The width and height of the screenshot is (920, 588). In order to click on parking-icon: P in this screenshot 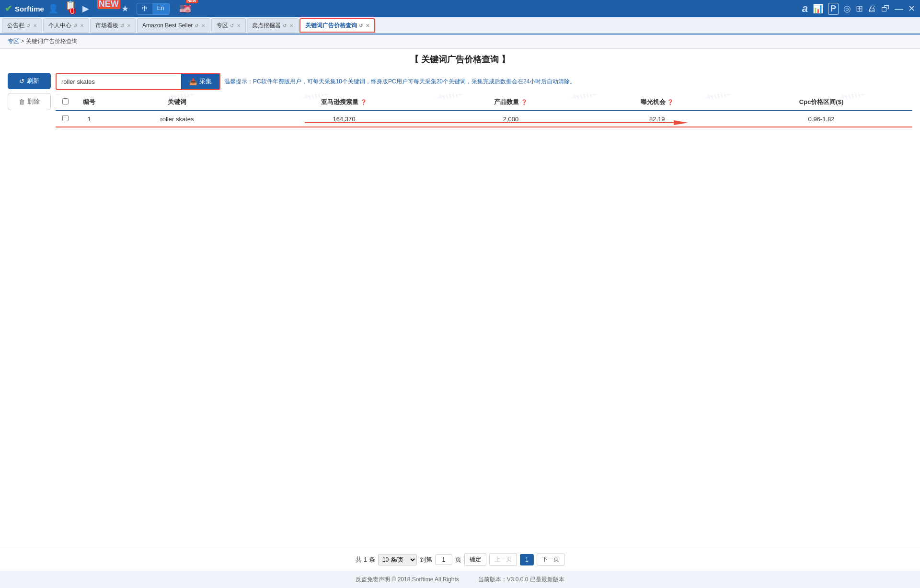, I will do `click(833, 9)`.